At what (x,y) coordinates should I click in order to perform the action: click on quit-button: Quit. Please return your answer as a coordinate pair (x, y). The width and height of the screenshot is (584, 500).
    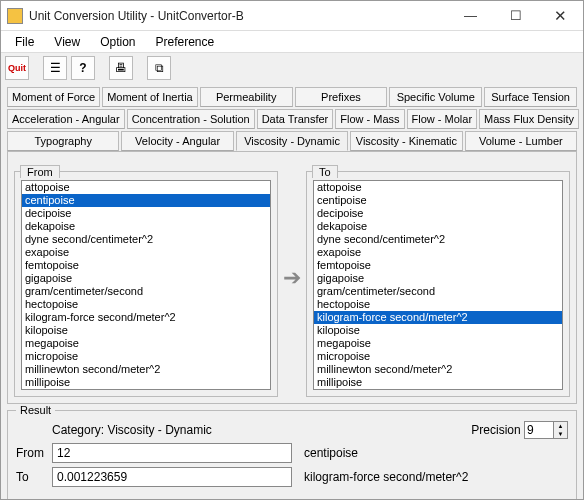
    Looking at the image, I should click on (17, 68).